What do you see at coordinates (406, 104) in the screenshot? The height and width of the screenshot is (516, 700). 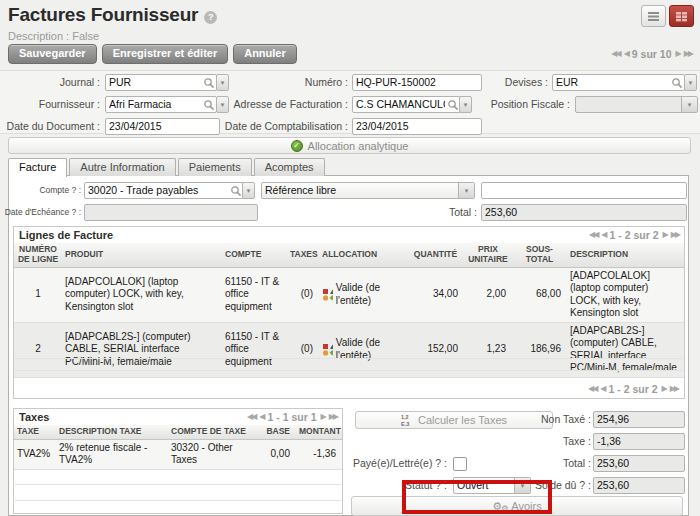 I see `adresse-field: C.S CHAMANCULO, S(` at bounding box center [406, 104].